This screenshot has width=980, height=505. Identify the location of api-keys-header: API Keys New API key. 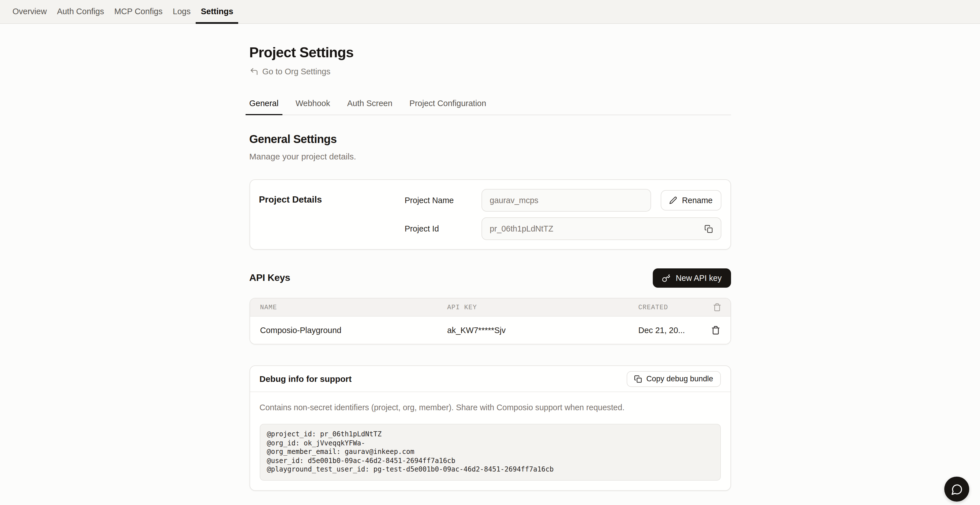
(490, 278).